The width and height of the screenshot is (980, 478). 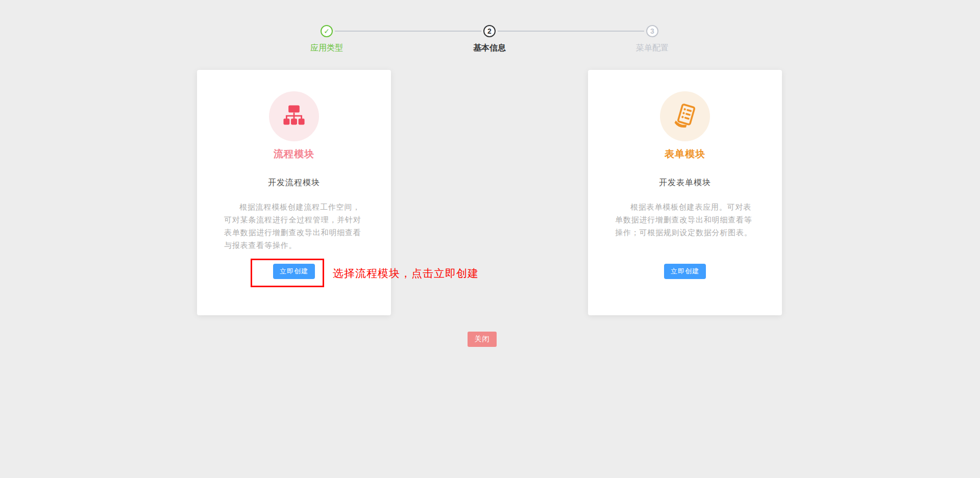 What do you see at coordinates (685, 219) in the screenshot?
I see `desc-line: 单数据进行增删查改导出和明细查看等` at bounding box center [685, 219].